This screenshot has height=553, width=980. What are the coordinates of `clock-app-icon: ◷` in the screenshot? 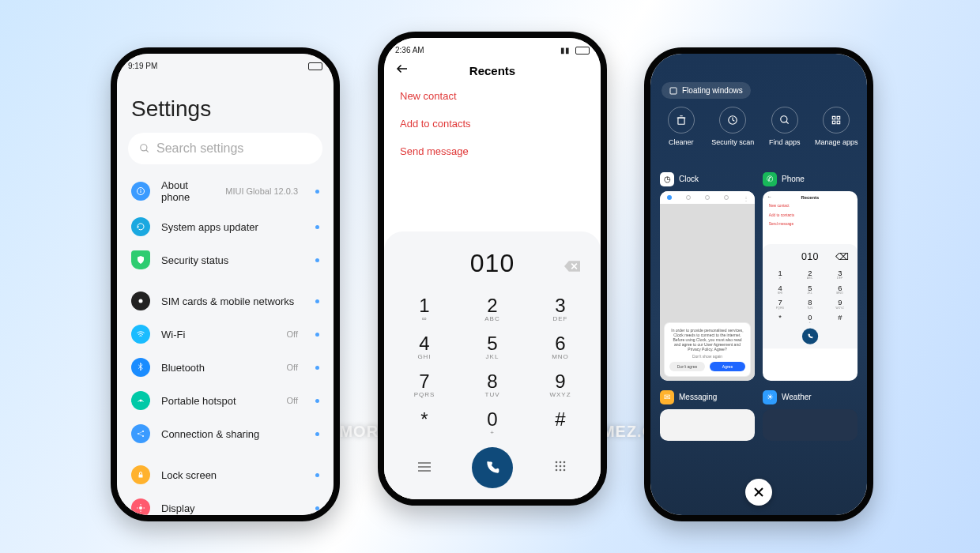 It's located at (667, 179).